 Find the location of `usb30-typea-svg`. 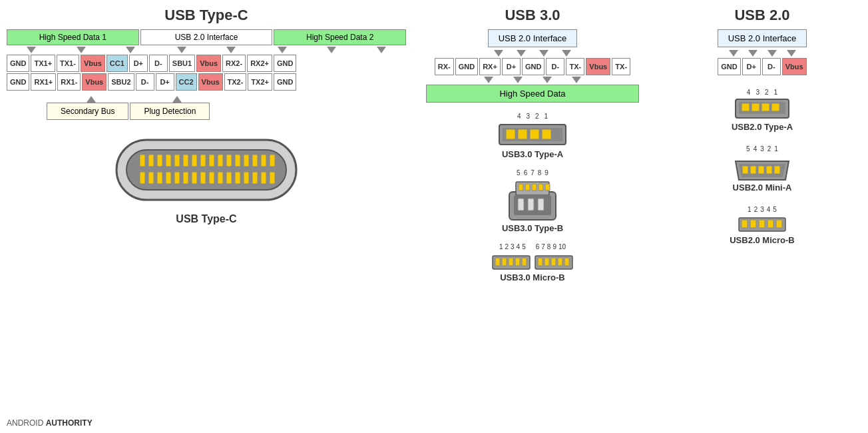

usb30-typea-svg is located at coordinates (533, 135).